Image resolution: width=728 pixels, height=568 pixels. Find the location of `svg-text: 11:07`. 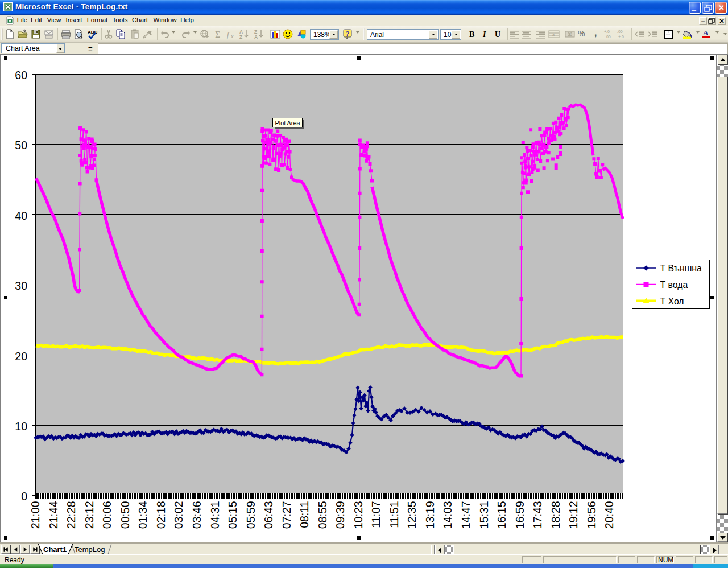

svg-text: 11:07 is located at coordinates (376, 515).